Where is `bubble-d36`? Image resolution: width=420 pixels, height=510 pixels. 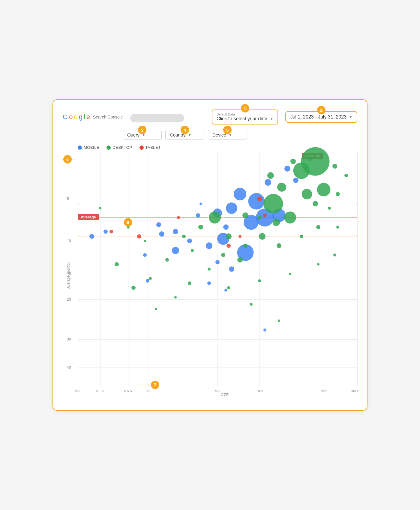 bubble-d36 is located at coordinates (100, 208).